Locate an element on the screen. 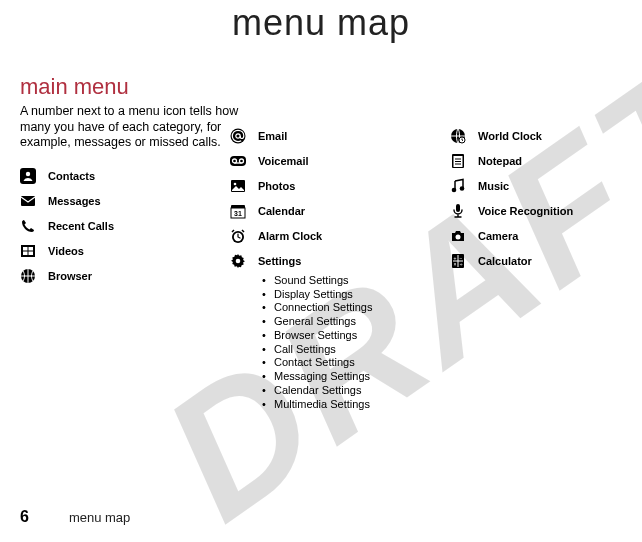 The image size is (642, 542). sublist-item: Calendar Settings is located at coordinates (351, 391).